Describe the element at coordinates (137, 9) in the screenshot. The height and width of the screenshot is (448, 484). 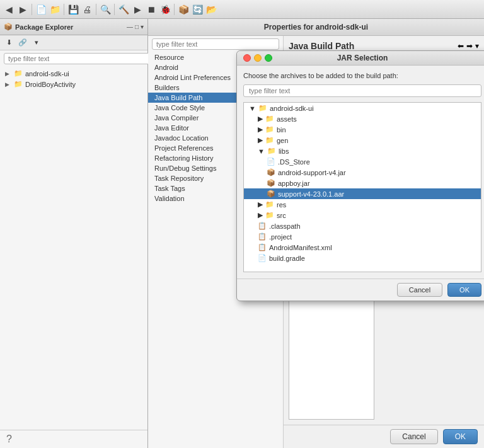
I see `run-icon: ▶` at that location.